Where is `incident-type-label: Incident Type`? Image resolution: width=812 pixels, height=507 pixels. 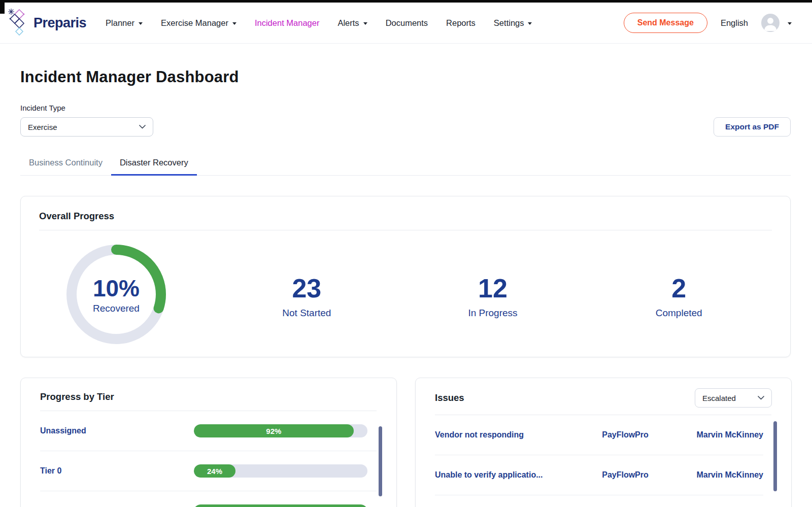
incident-type-label: Incident Type is located at coordinates (87, 108).